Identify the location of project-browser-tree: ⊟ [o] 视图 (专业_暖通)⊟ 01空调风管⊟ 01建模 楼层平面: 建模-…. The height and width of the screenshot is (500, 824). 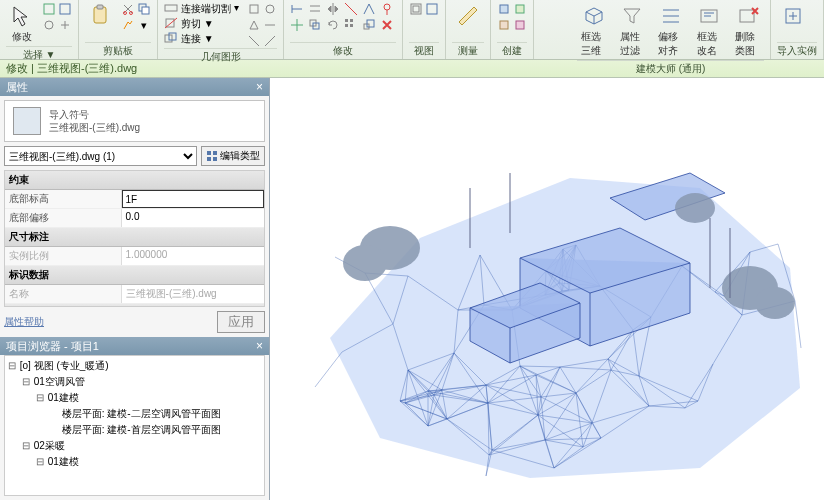
(134, 426).